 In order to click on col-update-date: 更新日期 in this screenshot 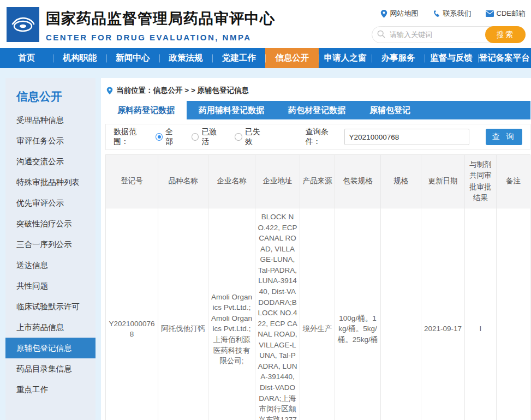, I will do `click(443, 182)`.